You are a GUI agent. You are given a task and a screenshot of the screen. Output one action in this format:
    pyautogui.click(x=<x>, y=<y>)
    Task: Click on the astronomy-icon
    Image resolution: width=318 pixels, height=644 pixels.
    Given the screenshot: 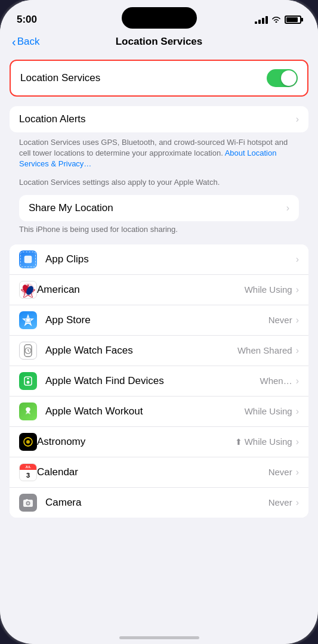 What is the action you would take?
    pyautogui.click(x=28, y=442)
    